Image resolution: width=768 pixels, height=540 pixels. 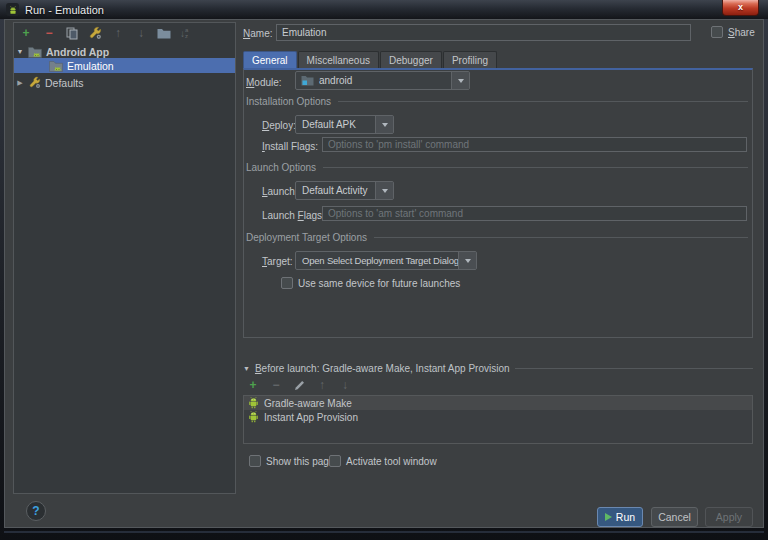 I want to click on tree-item-defaults: ▶ Defaults, so click(x=124, y=82).